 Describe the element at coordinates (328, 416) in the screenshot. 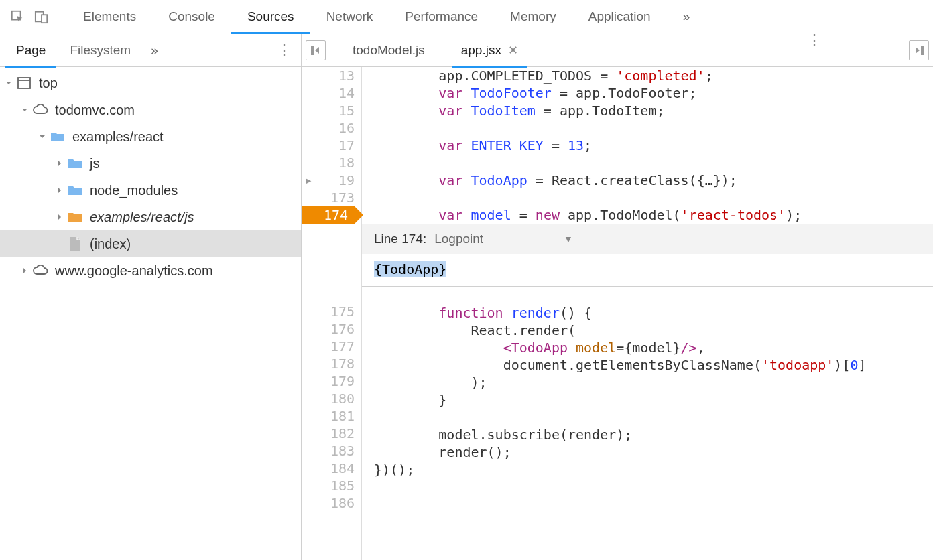

I see `line-number: 181` at that location.